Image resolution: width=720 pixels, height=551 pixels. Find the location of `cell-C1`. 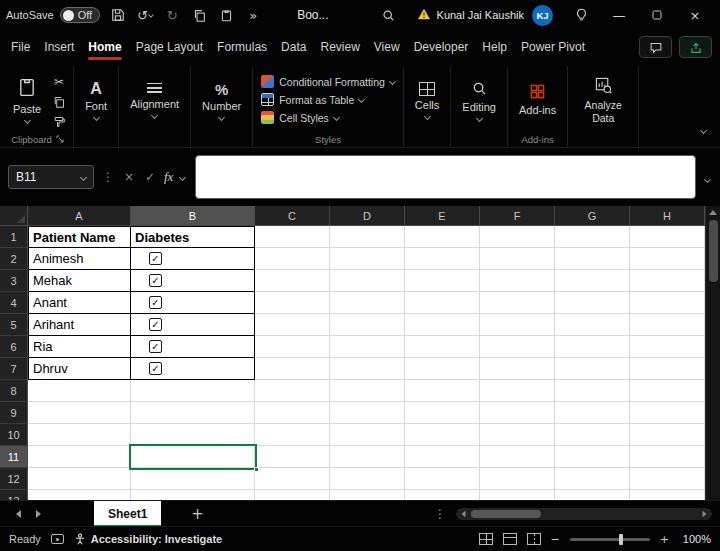

cell-C1 is located at coordinates (292, 237).